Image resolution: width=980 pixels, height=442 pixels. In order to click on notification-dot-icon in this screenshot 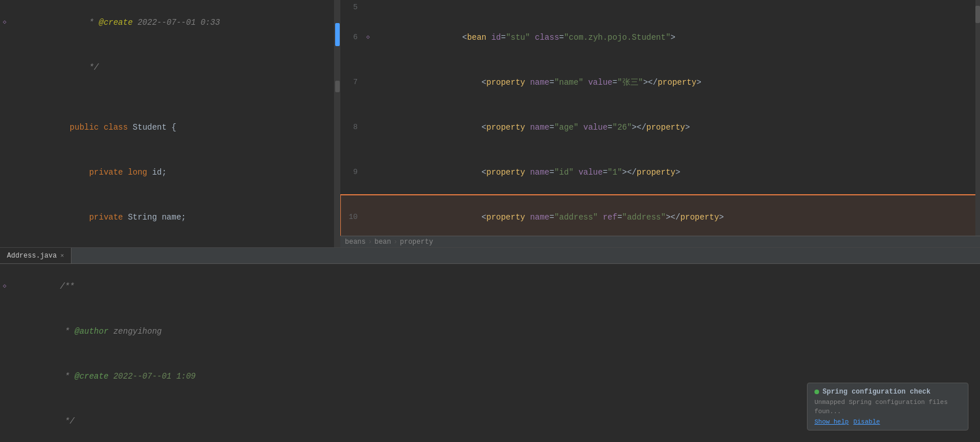, I will do `click(817, 392)`.